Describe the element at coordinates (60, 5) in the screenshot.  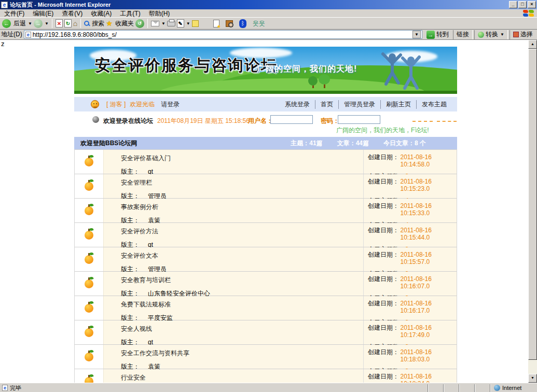
I see `window-title: 论坛首页 - Microsoft Internet Explorer` at that location.